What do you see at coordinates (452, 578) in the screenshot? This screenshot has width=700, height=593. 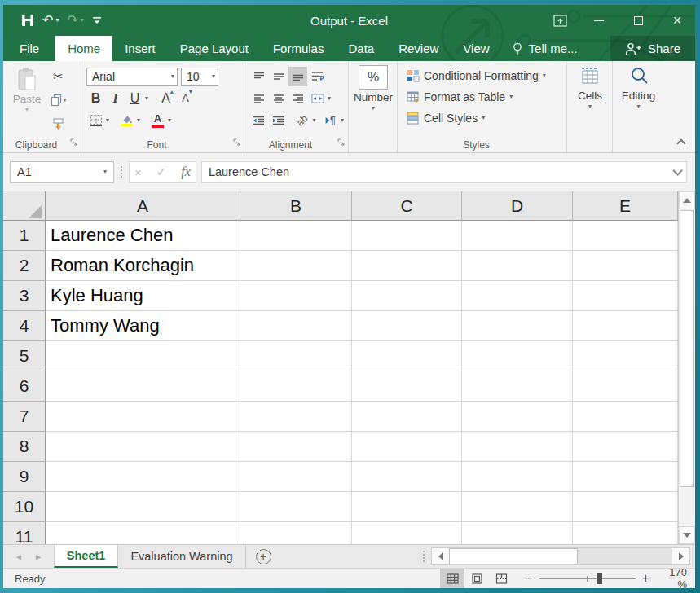 I see `normal-view-button` at bounding box center [452, 578].